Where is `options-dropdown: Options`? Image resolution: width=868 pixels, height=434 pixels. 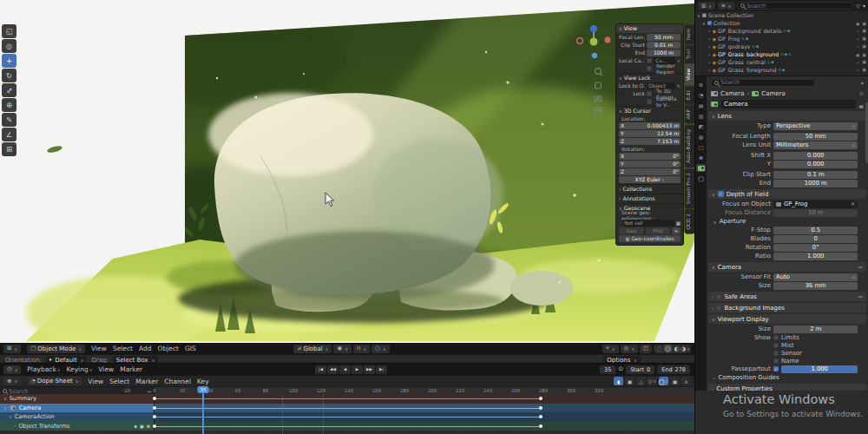
options-dropdown: Options is located at coordinates (621, 359).